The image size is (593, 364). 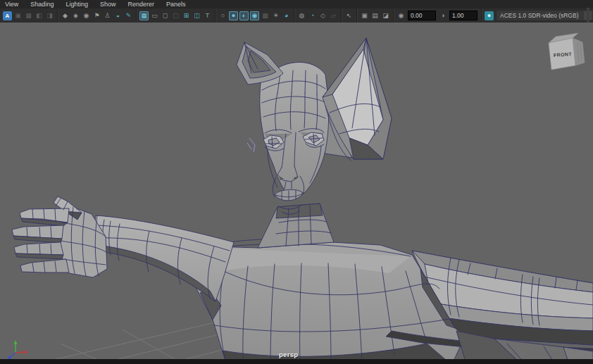 What do you see at coordinates (223, 15) in the screenshot?
I see `wireframe-mode-icon: ○` at bounding box center [223, 15].